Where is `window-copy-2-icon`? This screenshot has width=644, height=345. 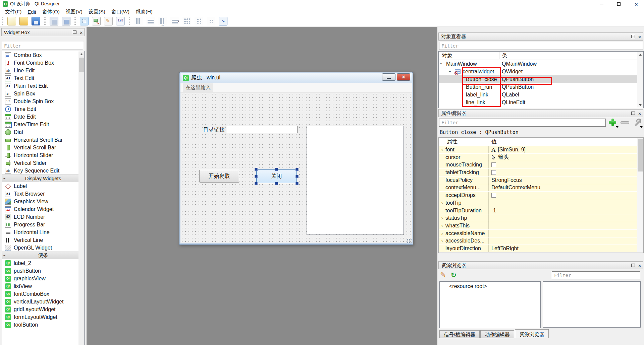
window-copy-2-icon is located at coordinates (66, 21).